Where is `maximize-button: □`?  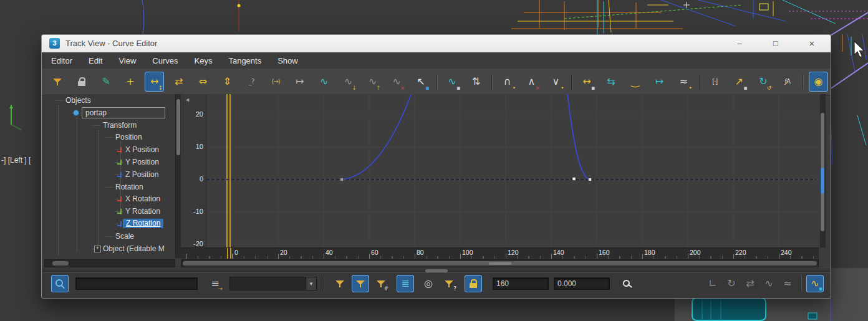
maximize-button: □ is located at coordinates (776, 44).